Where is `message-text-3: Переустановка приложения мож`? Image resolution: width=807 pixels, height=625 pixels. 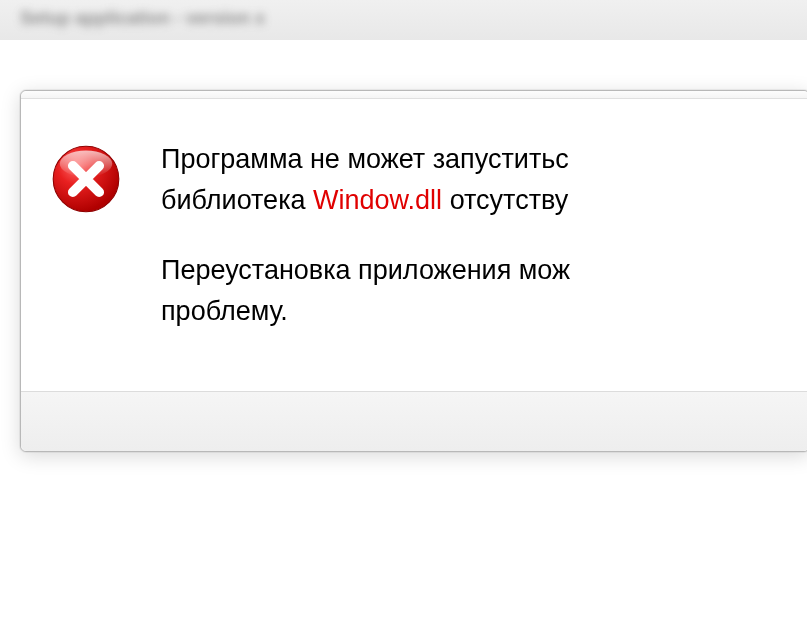
message-text-3: Переустановка приложения мож is located at coordinates (366, 270).